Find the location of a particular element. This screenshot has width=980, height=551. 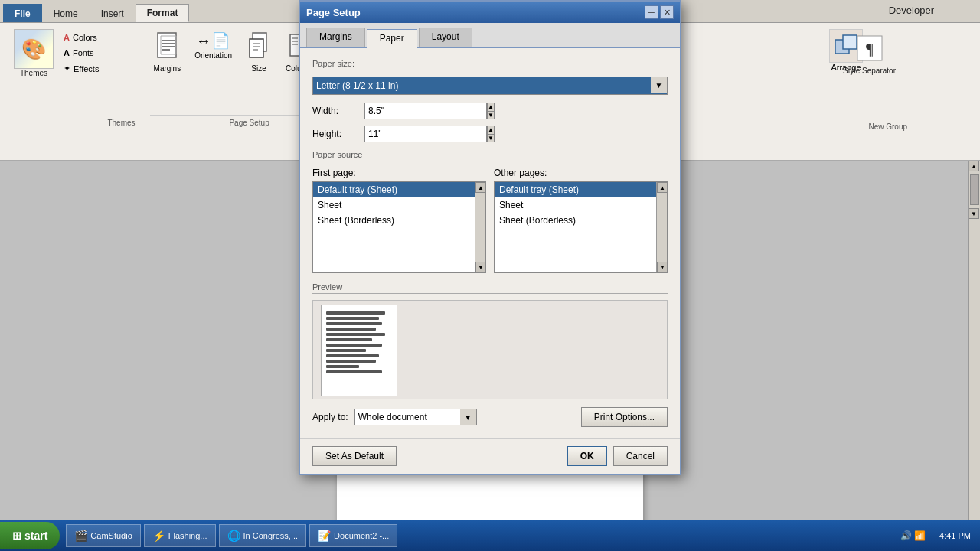

apply-to-label: Apply to: is located at coordinates (331, 417).